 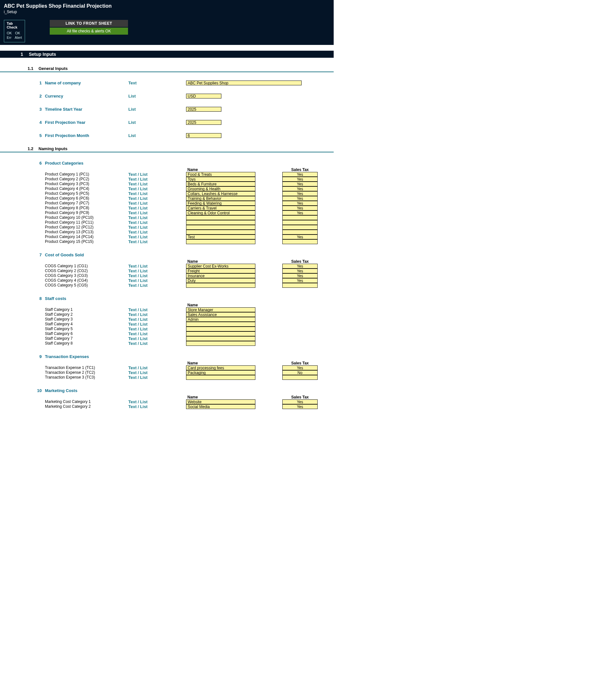 What do you see at coordinates (221, 407) in the screenshot?
I see `name-input: Social Media` at bounding box center [221, 407].